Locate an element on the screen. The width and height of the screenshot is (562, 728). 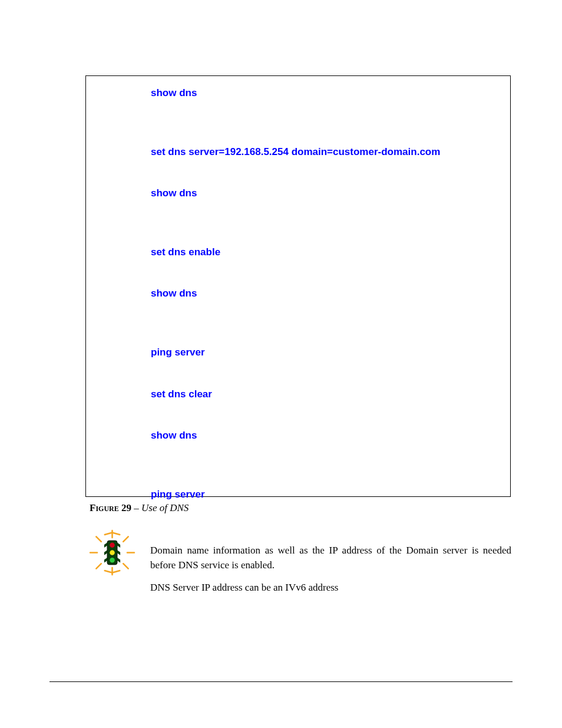
figure-label: Figure 29 is located at coordinates (111, 508).